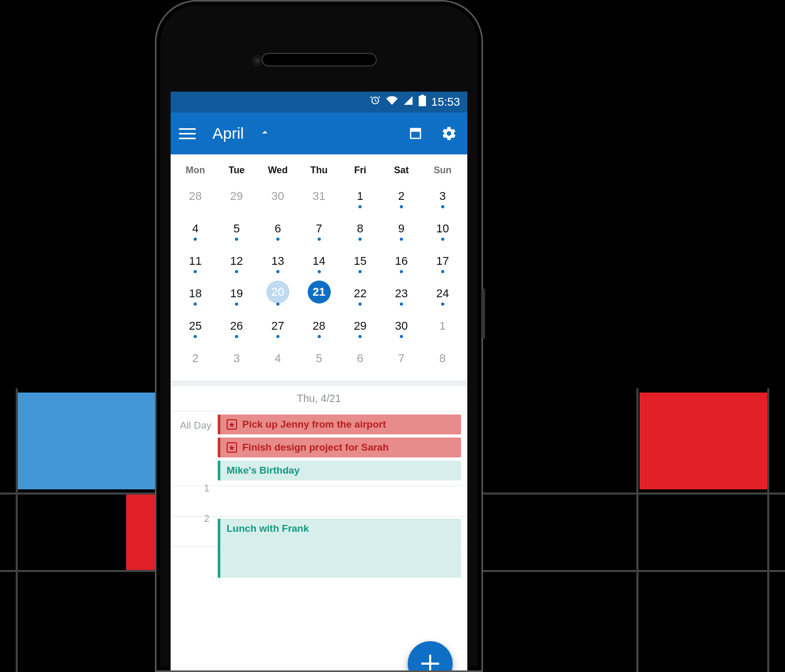 Image resolution: width=785 pixels, height=672 pixels. What do you see at coordinates (443, 229) in the screenshot?
I see `calendar-day: 10` at bounding box center [443, 229].